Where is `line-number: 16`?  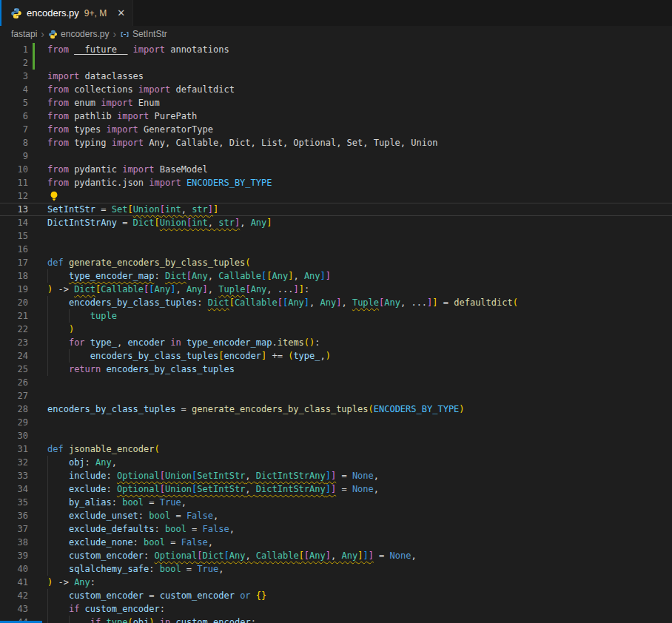
line-number: 16 is located at coordinates (14, 249).